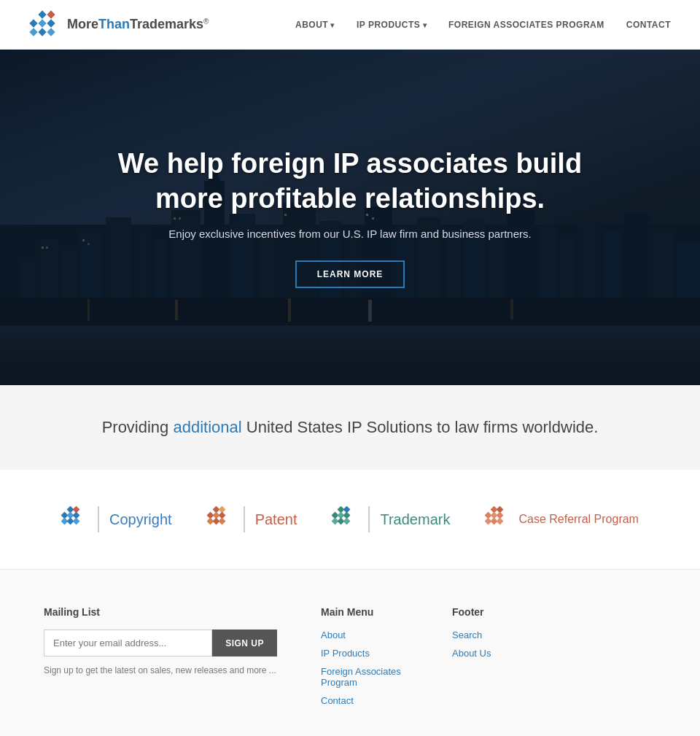 The image size is (700, 736). What do you see at coordinates (498, 519) in the screenshot?
I see `case-referral-icon` at bounding box center [498, 519].